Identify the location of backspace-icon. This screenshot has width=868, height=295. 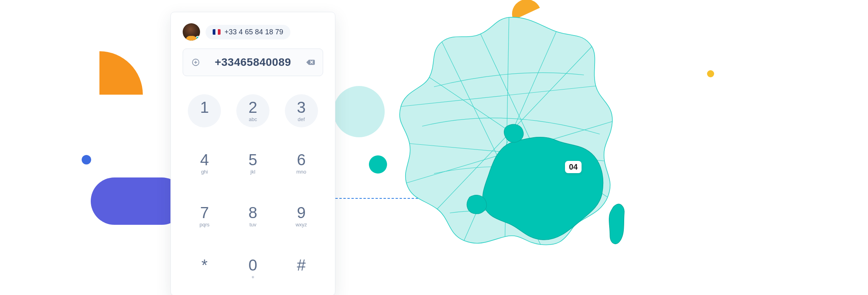
(310, 62).